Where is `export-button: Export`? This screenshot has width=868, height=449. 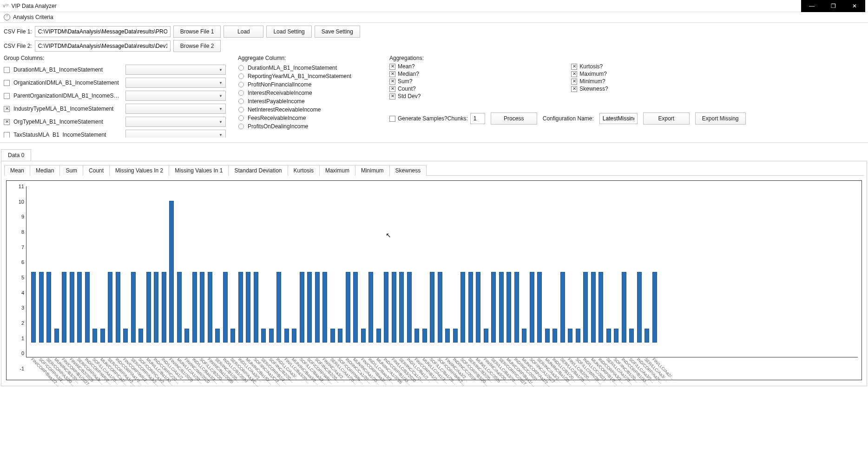 export-button: Export is located at coordinates (666, 119).